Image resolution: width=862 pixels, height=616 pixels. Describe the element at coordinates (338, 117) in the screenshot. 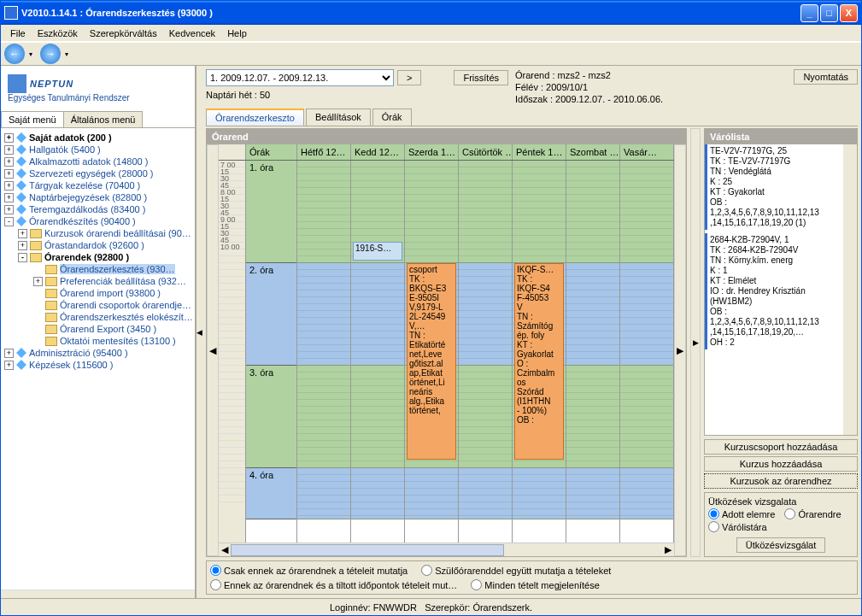

I see `tab-settings: Beállítások` at that location.